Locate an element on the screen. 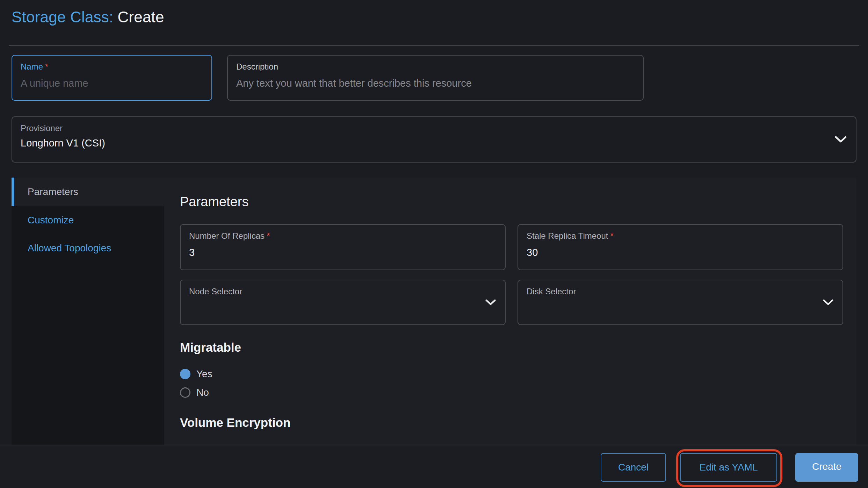 This screenshot has width=868, height=488. tab-parameters: Parameters is located at coordinates (88, 192).